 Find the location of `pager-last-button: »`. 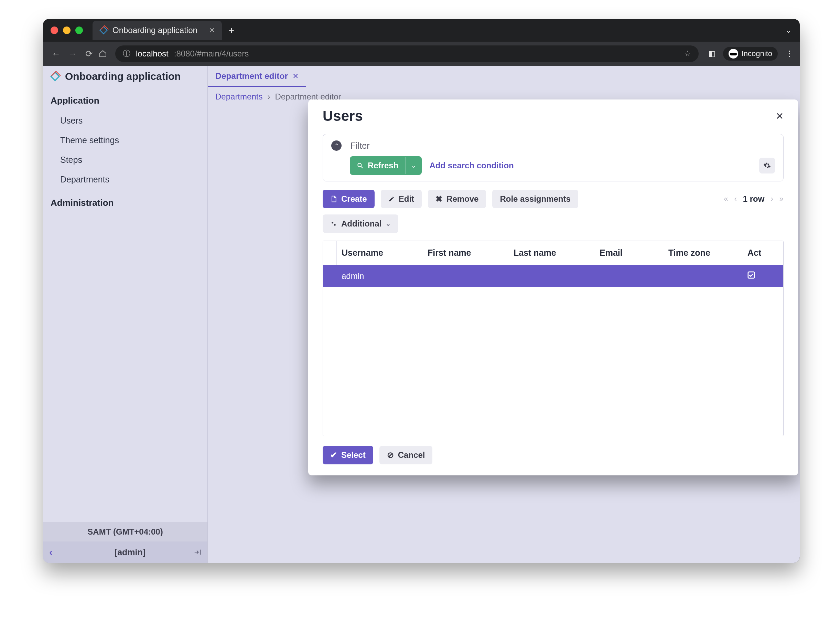

pager-last-button: » is located at coordinates (781, 199).